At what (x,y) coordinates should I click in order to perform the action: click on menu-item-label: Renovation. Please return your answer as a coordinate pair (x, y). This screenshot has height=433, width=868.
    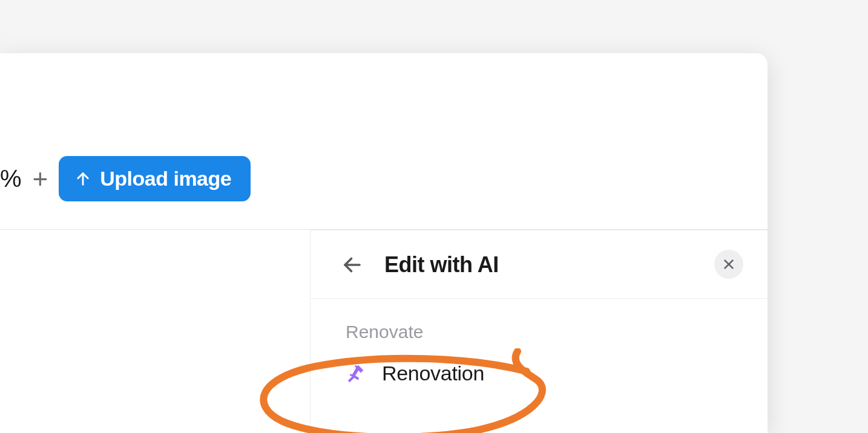
    Looking at the image, I should click on (433, 374).